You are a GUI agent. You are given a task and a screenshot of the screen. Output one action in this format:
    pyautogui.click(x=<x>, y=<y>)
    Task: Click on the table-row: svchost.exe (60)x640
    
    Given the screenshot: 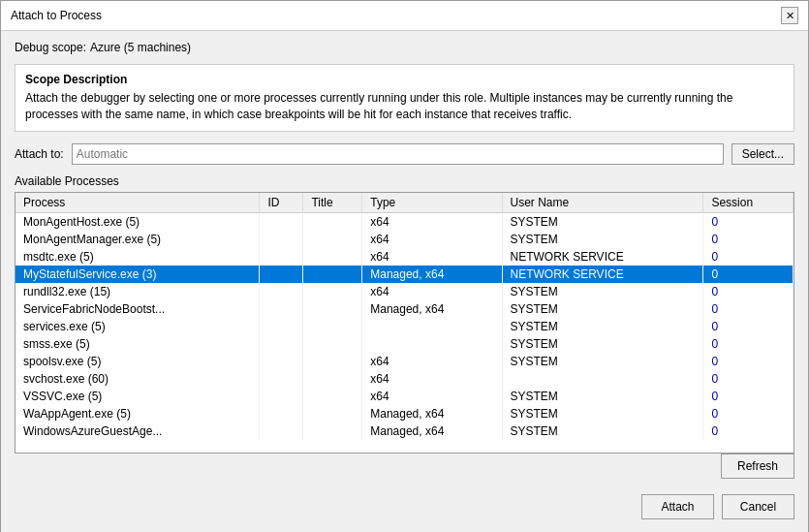 What is the action you would take?
    pyautogui.click(x=405, y=379)
    